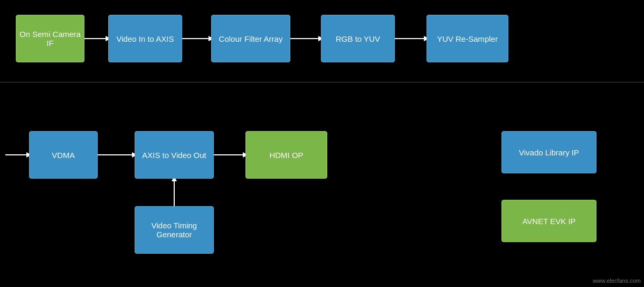 The image size is (644, 287). I want to click on avnet-evk-block: AVNET EVK IP, so click(549, 221).